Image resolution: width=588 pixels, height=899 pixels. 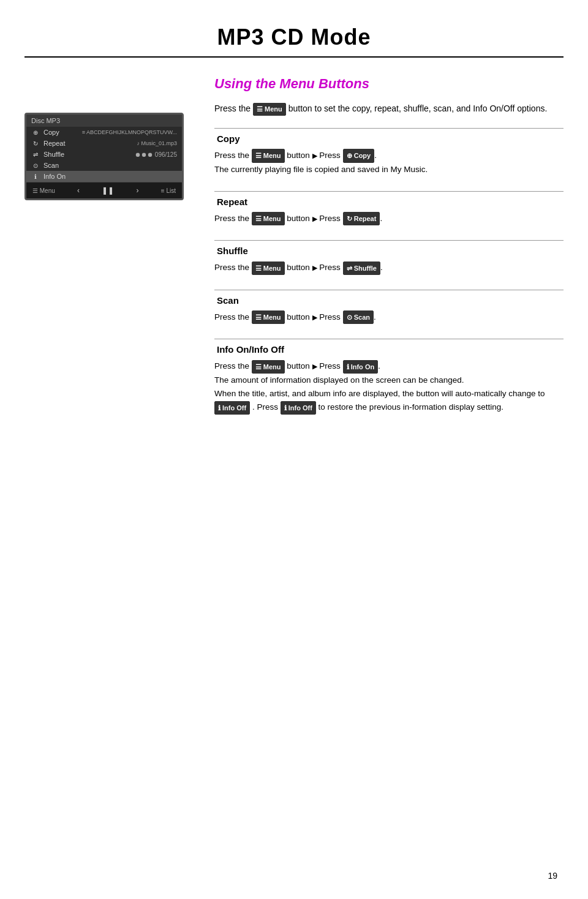 What do you see at coordinates (157, 143) in the screenshot?
I see `repeat-track: ♪ Music_01.mp3` at bounding box center [157, 143].